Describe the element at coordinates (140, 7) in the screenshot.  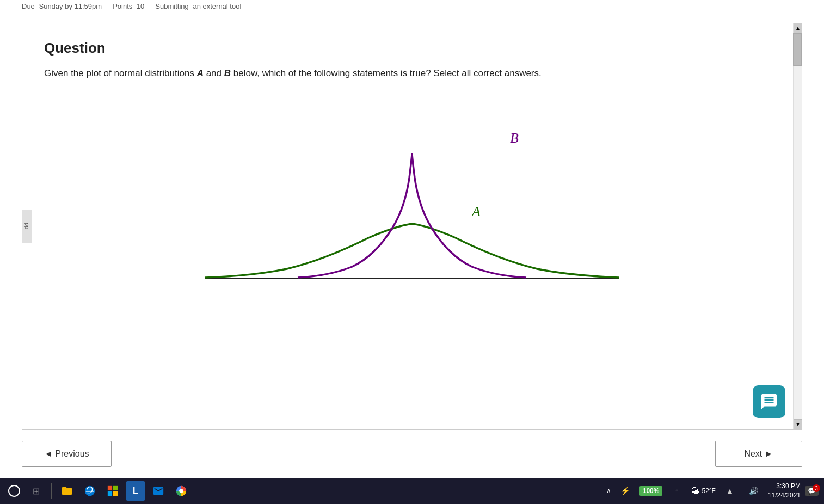
I see `points-value: 10` at that location.